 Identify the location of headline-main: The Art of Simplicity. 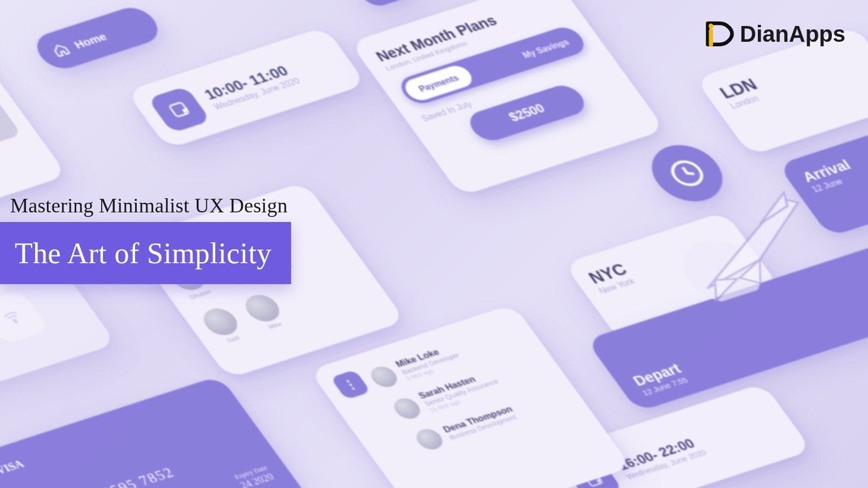
(146, 253).